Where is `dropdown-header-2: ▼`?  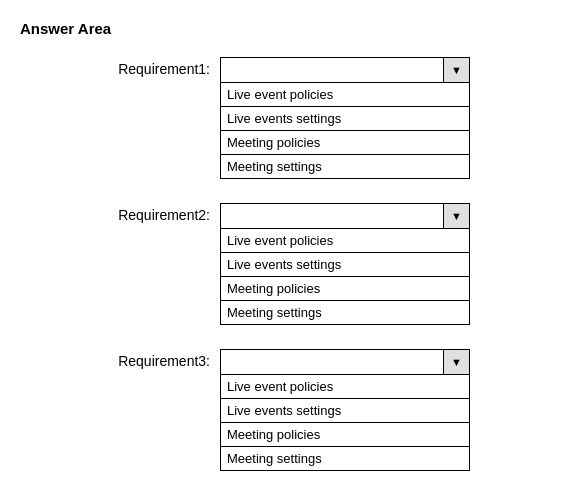
dropdown-header-2: ▼ is located at coordinates (345, 216).